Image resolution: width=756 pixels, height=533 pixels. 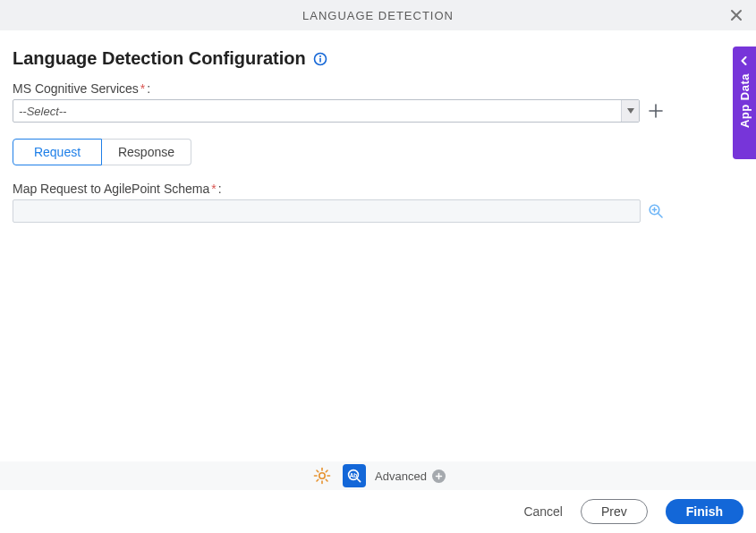 I want to click on bottom-bar: Ab Advanced, so click(x=378, y=476).